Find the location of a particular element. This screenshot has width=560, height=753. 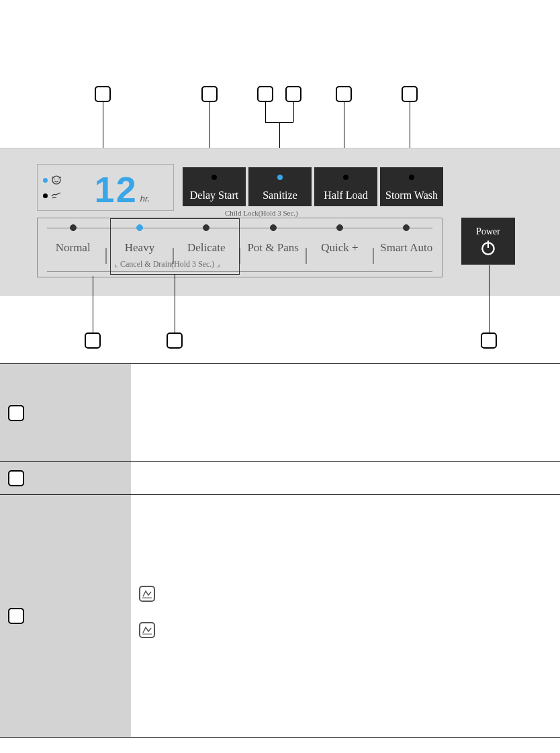

sanitize-button: Sanitize is located at coordinates (280, 187).